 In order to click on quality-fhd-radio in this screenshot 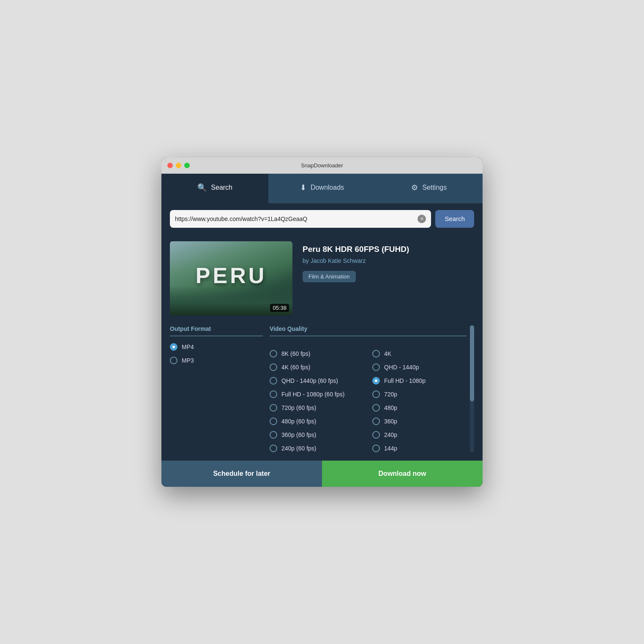, I will do `click(376, 381)`.